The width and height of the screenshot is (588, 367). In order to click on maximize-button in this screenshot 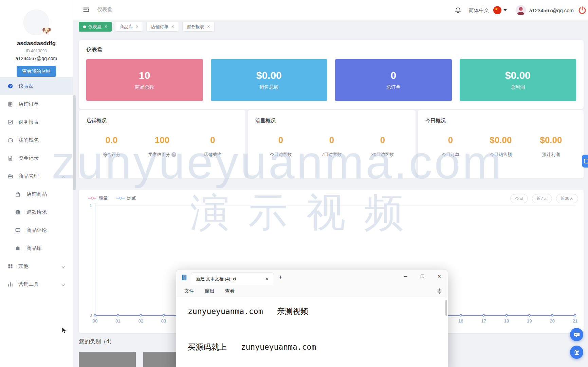, I will do `click(422, 276)`.